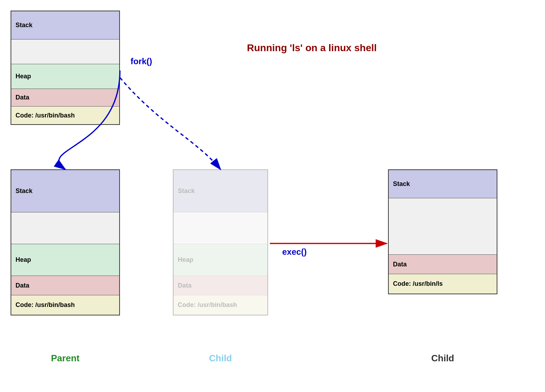 The image size is (545, 392). What do you see at coordinates (65, 52) in the screenshot?
I see `top-empty` at bounding box center [65, 52].